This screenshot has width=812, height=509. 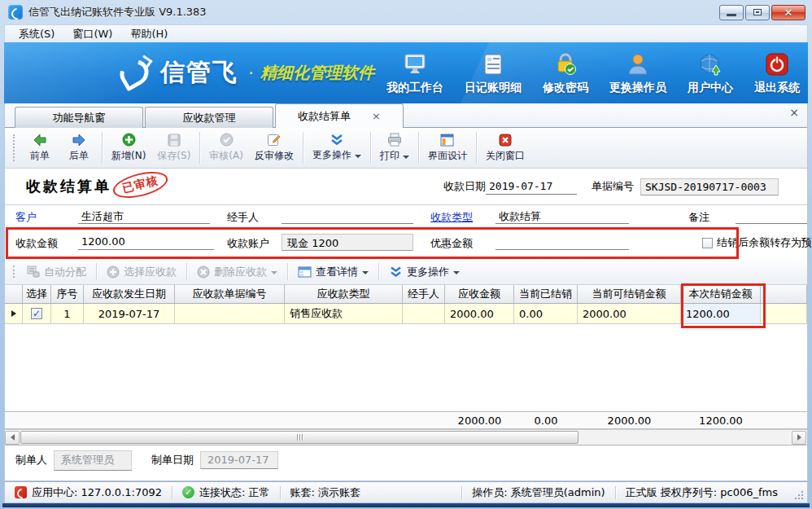 I want to click on col-available: 当前可结销金额, so click(x=630, y=294).